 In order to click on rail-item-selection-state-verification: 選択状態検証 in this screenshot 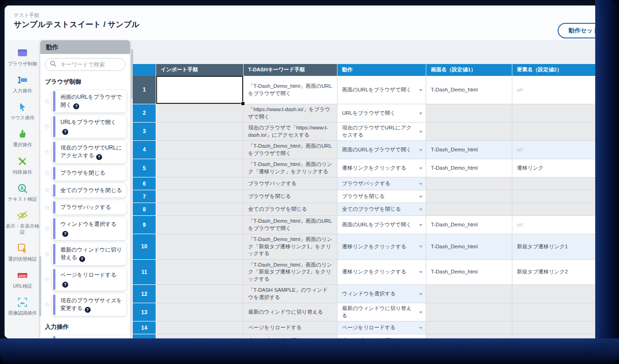, I will do `click(22, 252)`.